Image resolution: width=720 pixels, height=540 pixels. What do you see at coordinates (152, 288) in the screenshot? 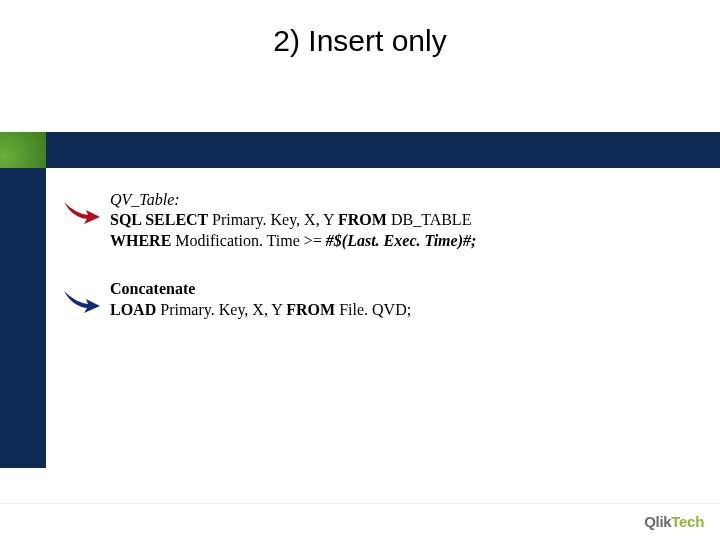
I see `keyword: Concatenate` at bounding box center [152, 288].